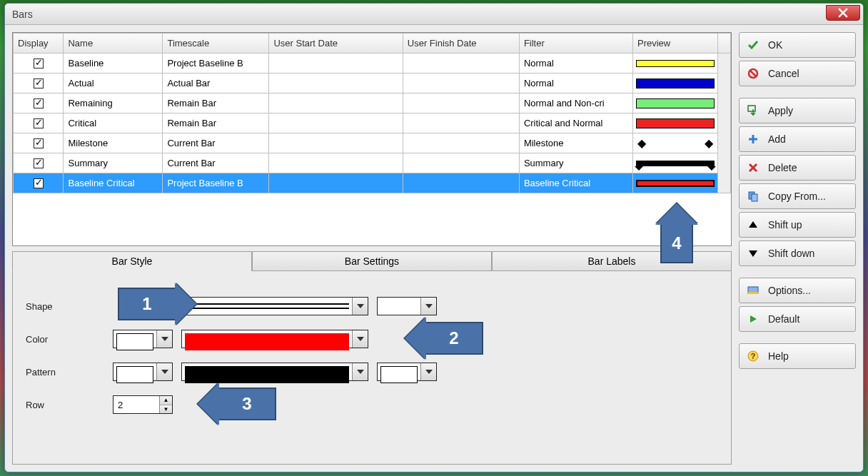 This screenshot has height=476, width=868. What do you see at coordinates (575, 183) in the screenshot?
I see `filter-cell: Baseline Critical` at bounding box center [575, 183].